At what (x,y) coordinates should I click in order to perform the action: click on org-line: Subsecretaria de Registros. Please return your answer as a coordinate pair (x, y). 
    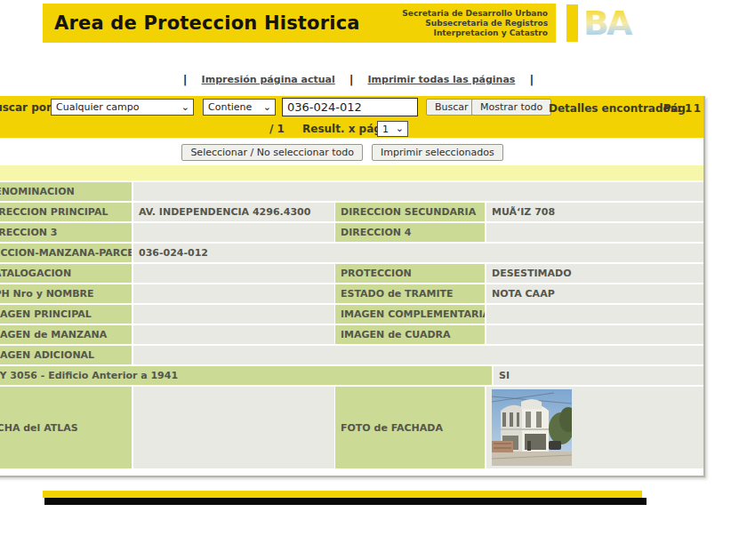
    Looking at the image, I should click on (452, 23).